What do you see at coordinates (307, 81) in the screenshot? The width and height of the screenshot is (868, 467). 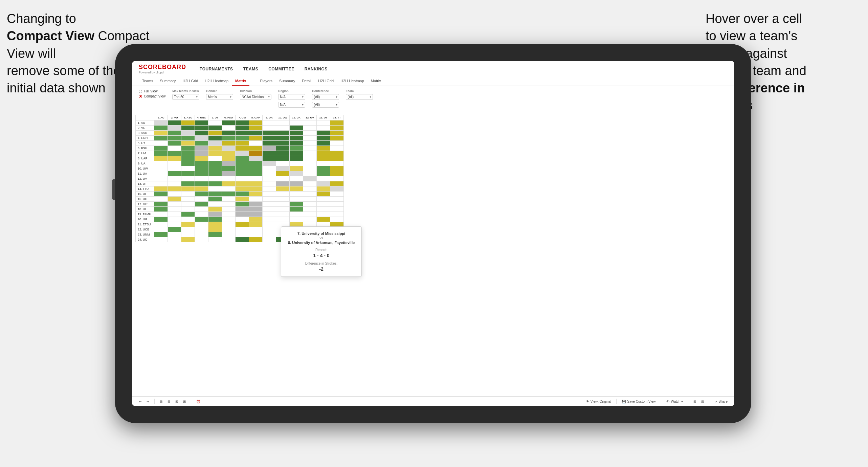 I see `tab-detail: Detail` at bounding box center [307, 81].